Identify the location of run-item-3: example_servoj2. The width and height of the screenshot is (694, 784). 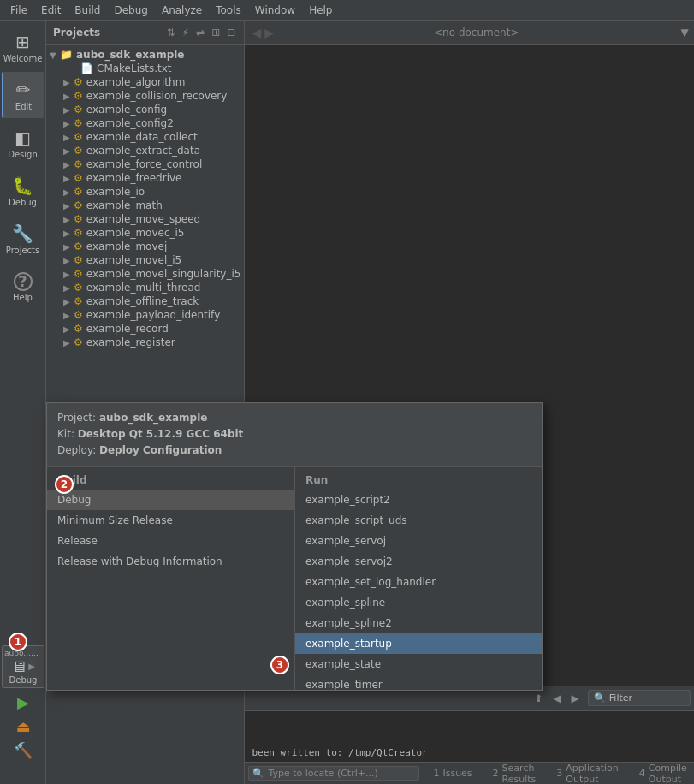
(418, 561).